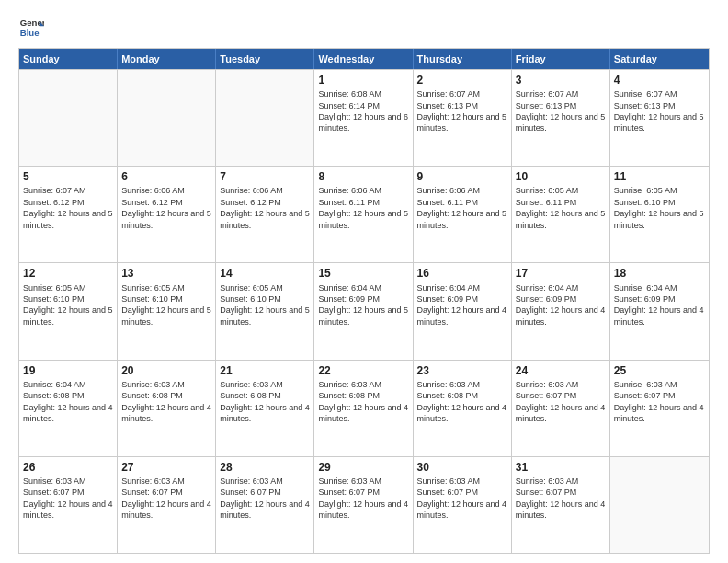 This screenshot has width=728, height=563. I want to click on day-cell-10: 10Sunrise: 6:05 AM Sunset: 6:11 PM Dayli…, so click(561, 214).